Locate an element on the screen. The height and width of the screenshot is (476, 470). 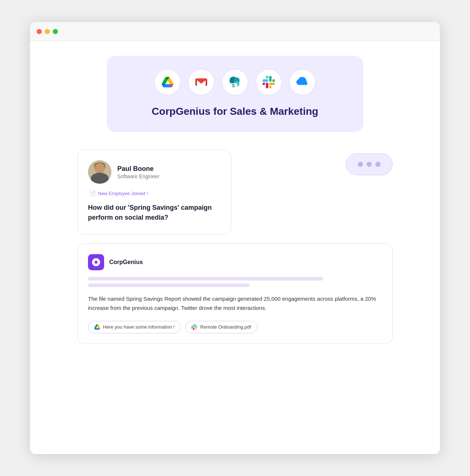
source-slack-icon is located at coordinates (194, 327).